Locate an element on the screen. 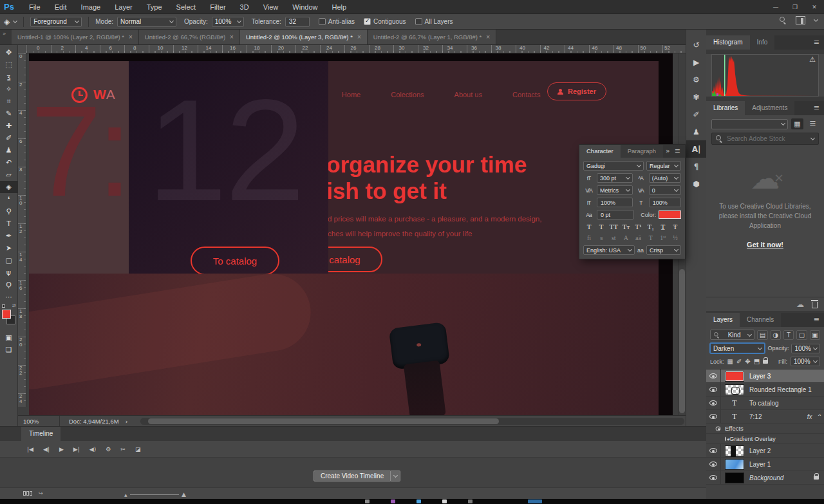 The height and width of the screenshot is (504, 824). status-menu-chevron-icon: › is located at coordinates (127, 421).